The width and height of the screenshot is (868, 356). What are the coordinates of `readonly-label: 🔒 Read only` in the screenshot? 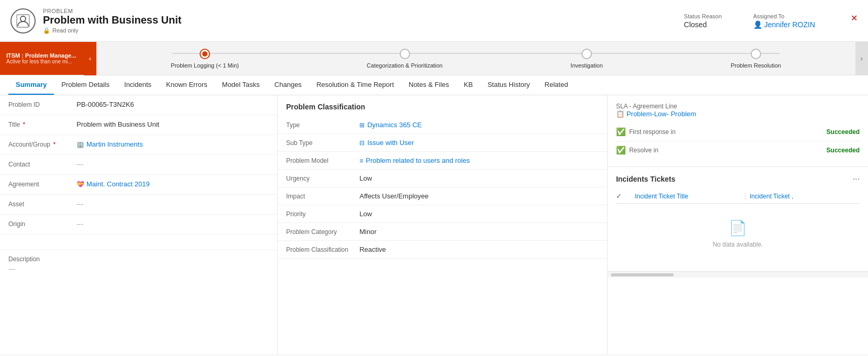 It's located at (364, 30).